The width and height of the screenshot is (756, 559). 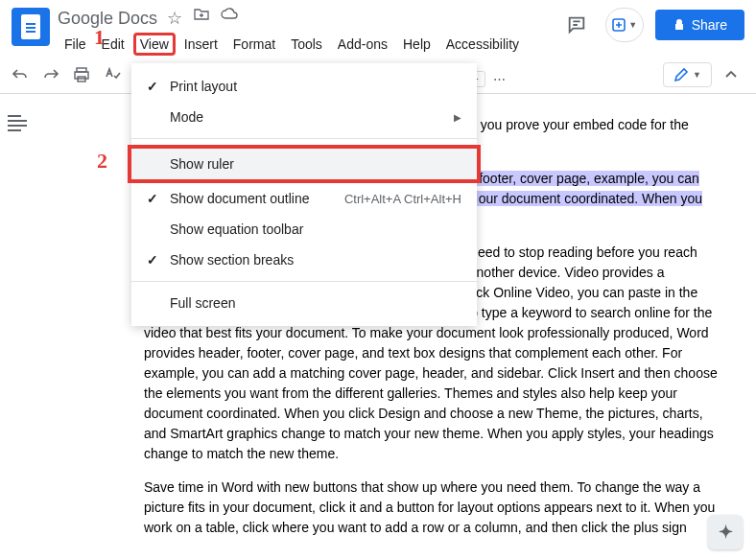 I want to click on share-button: Share, so click(x=700, y=25).